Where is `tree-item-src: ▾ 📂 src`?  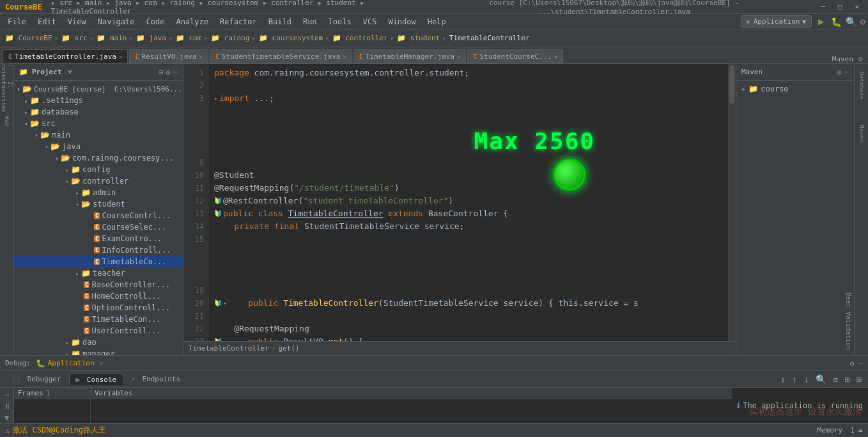 tree-item-src: ▾ 📂 src is located at coordinates (98, 123).